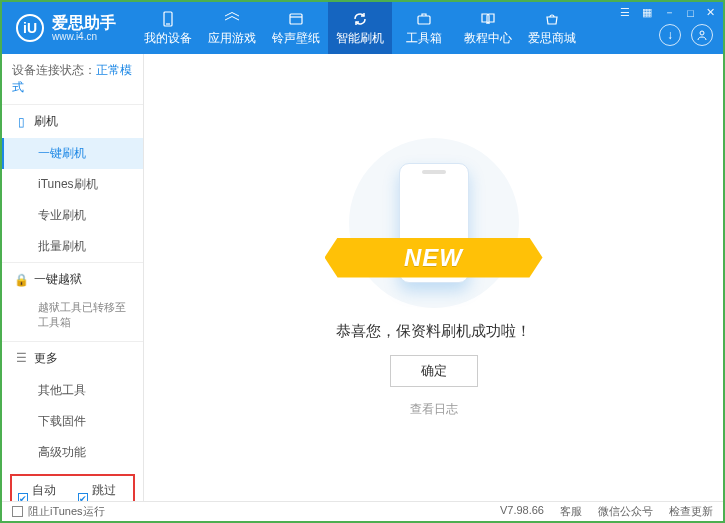  Describe the element at coordinates (168, 38) in the screenshot. I see `nav-label: 我的设备` at that location.